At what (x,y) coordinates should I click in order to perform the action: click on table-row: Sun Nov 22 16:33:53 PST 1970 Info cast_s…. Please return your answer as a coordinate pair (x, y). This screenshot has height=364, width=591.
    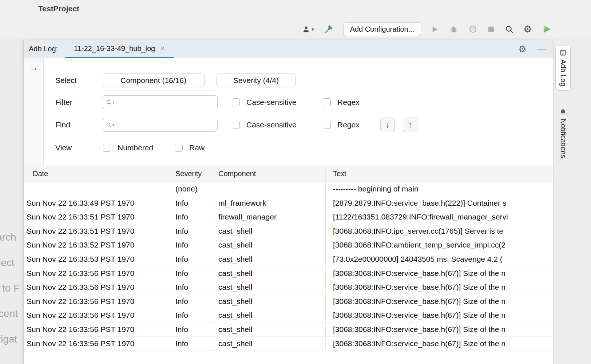
    Looking at the image, I should click on (288, 259).